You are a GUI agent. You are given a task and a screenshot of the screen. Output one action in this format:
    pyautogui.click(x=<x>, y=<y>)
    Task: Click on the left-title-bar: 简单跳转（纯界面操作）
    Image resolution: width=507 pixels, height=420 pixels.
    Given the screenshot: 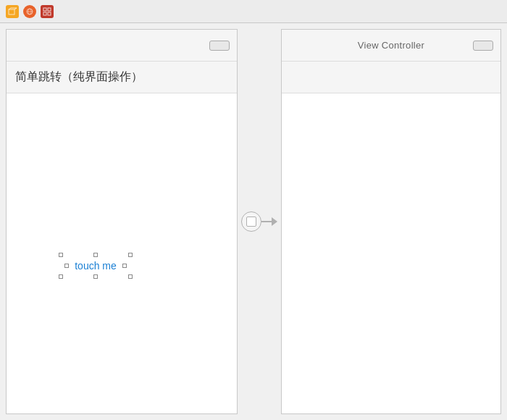 What is the action you would take?
    pyautogui.click(x=122, y=77)
    